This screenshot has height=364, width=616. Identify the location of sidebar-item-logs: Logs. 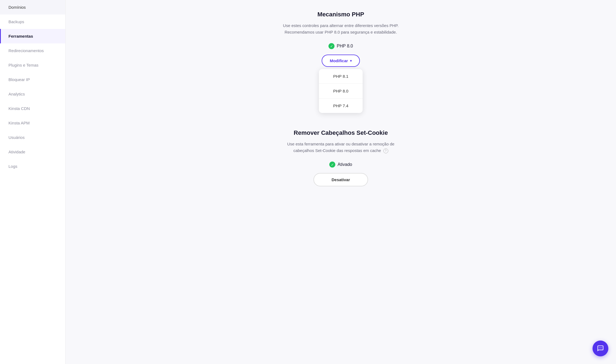
(33, 166).